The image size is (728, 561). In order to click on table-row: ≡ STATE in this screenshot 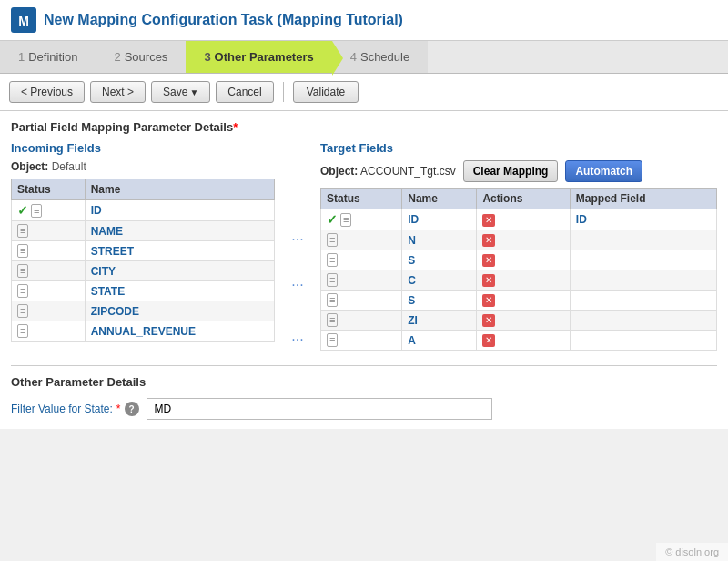, I will do `click(144, 291)`.